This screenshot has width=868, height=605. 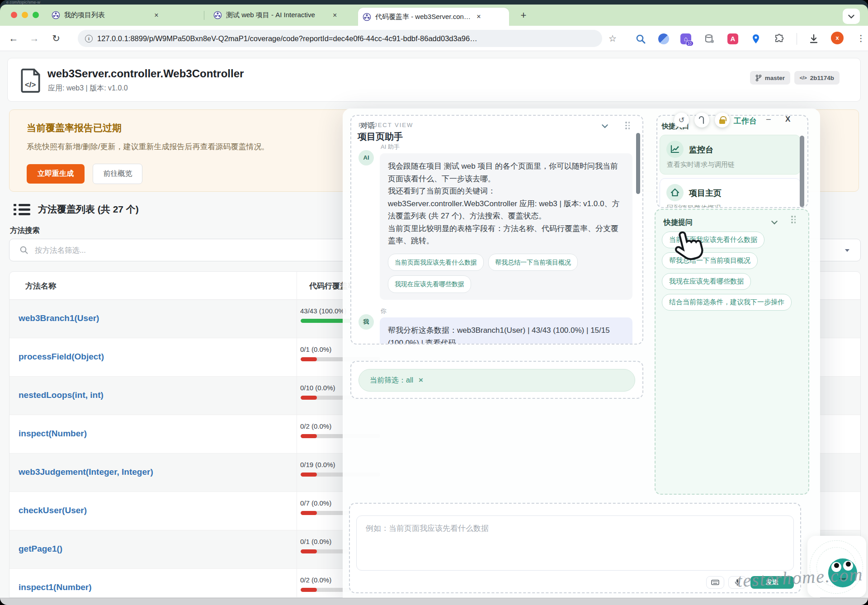 What do you see at coordinates (495, 243) in the screenshot?
I see `chat-messages: AI AI 助手 我会跟随在项目 测试 web 项目 的各个页面里，你可以随时问…` at bounding box center [495, 243].